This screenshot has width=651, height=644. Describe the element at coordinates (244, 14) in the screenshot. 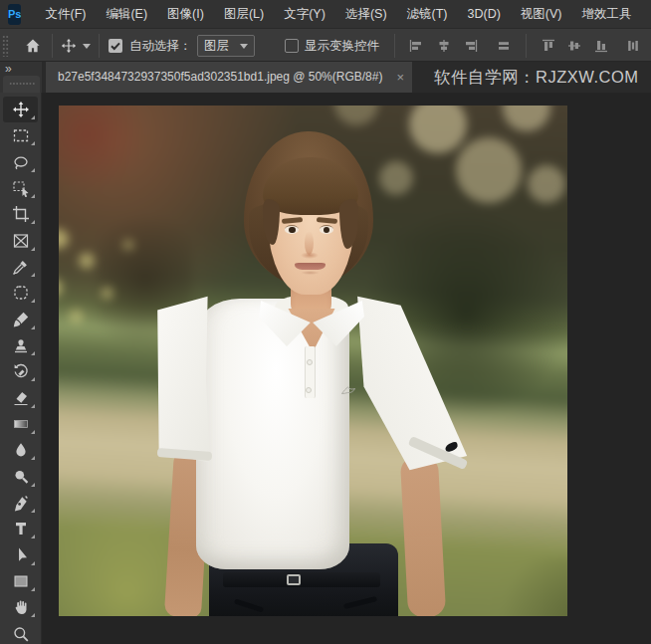

I see `menu-layer: 图层(L)` at that location.